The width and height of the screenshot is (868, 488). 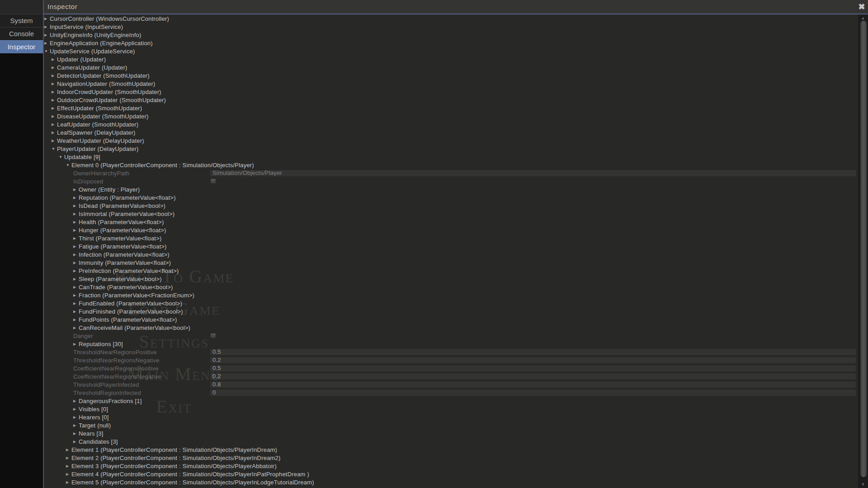 I want to click on tree-row: ▶ WeatherUpdater (DelayUpdater), so click(x=456, y=141).